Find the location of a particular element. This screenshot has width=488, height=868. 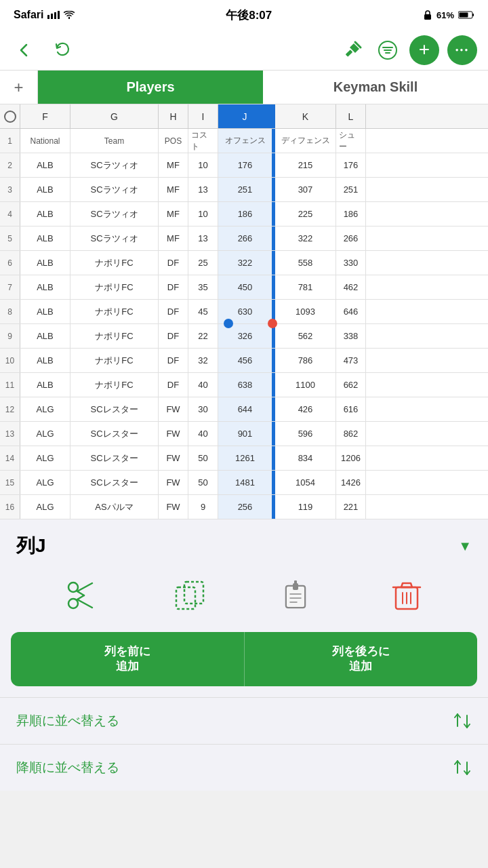

cell-h5: MF is located at coordinates (174, 239).